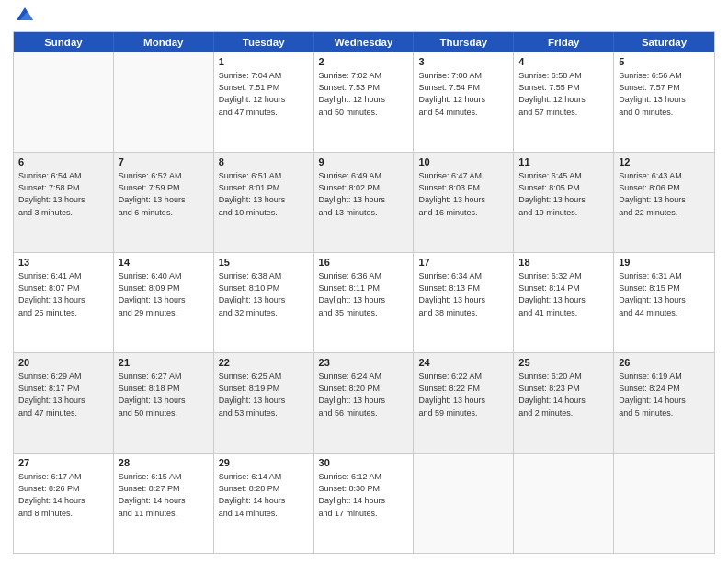  What do you see at coordinates (364, 194) in the screenshot?
I see `cell-info: Sunrise: 6:49 AMSunset: 8:02 PMDaylight:…` at bounding box center [364, 194].